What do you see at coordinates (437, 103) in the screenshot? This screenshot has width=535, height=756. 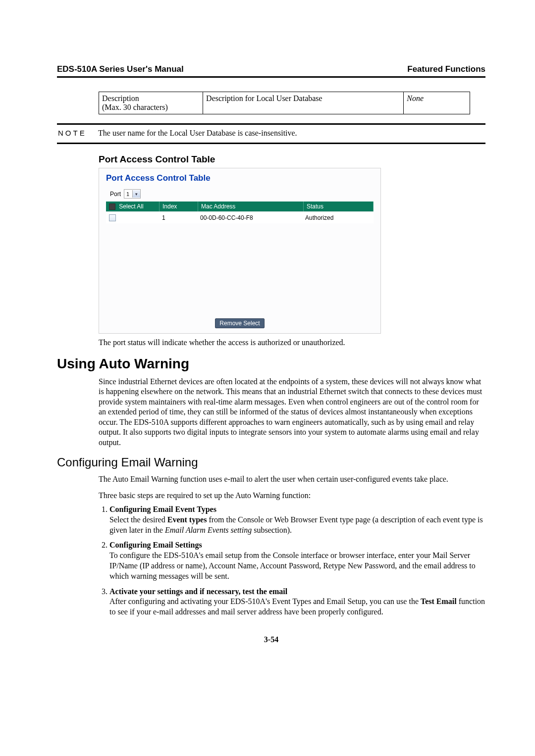 I see `desc-cell-default: None` at bounding box center [437, 103].